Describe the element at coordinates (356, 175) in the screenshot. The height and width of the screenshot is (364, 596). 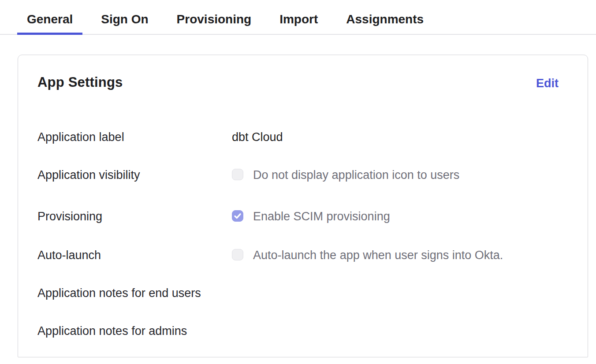
I see `checkbox-caption: Do not display application icon to users` at that location.